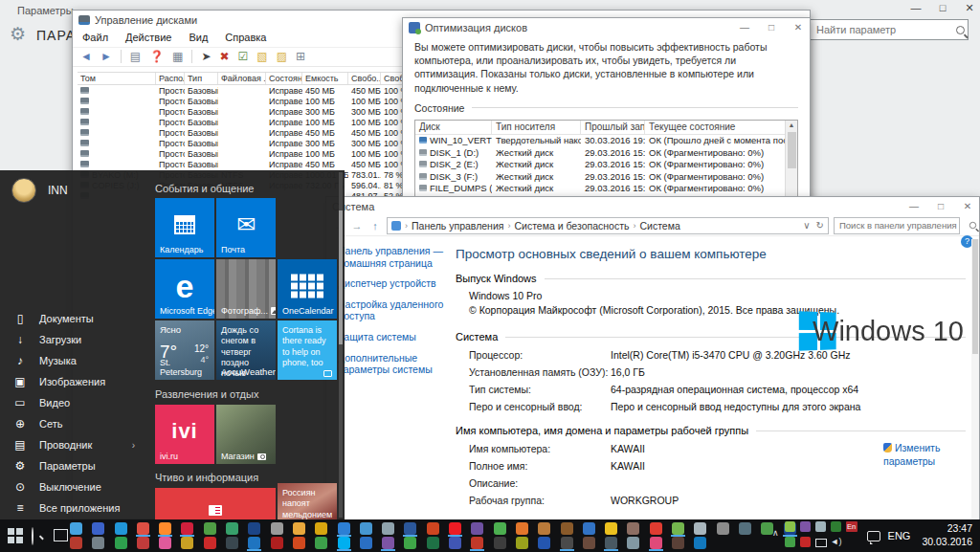  What do you see at coordinates (608, 226) in the screenshot?
I see `breadcrumb: › Панель управления›Система и безопаснос…` at bounding box center [608, 226].